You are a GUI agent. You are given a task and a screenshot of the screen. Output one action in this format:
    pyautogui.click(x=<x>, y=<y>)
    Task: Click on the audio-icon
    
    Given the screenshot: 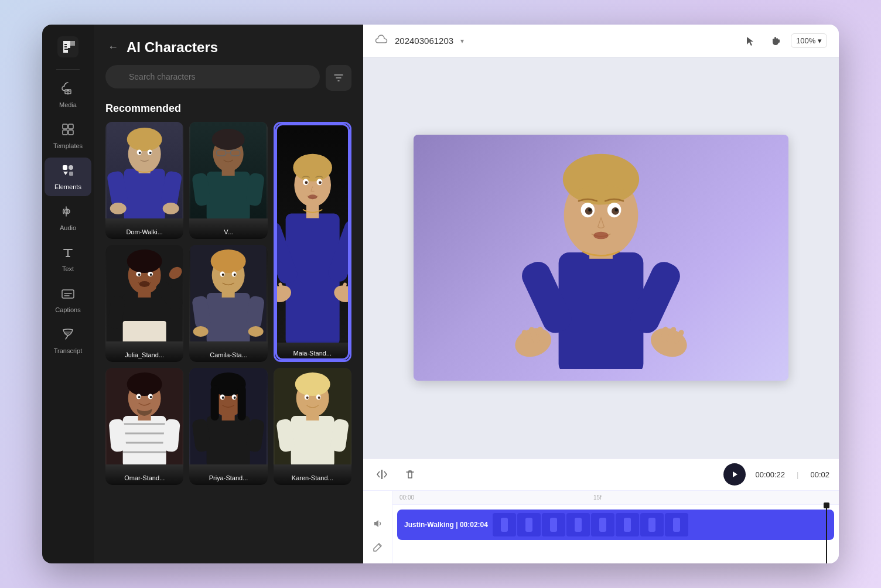 What is the action you would take?
    pyautogui.click(x=68, y=213)
    